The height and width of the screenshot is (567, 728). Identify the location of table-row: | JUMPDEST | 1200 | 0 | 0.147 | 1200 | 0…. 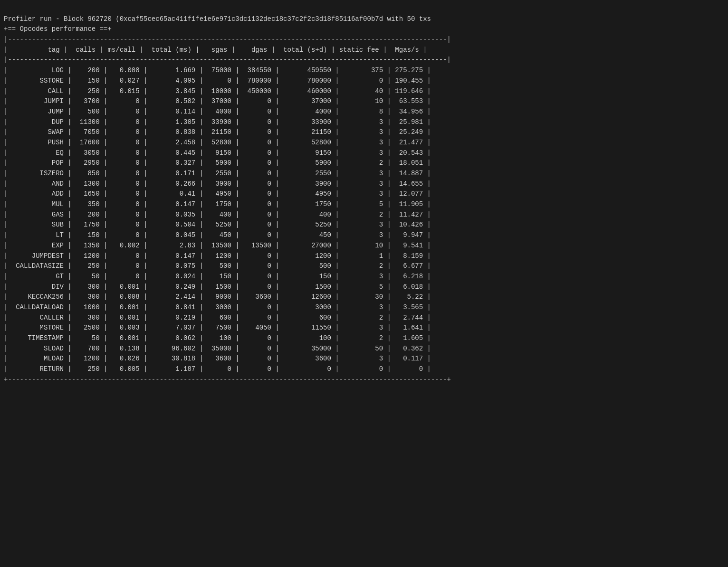
(218, 256).